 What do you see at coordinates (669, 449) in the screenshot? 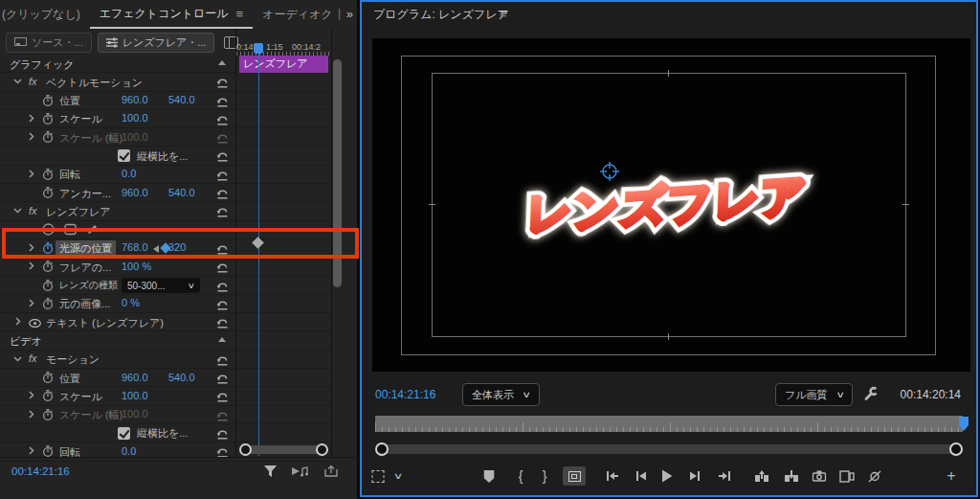
I see `program-zoom-track` at bounding box center [669, 449].